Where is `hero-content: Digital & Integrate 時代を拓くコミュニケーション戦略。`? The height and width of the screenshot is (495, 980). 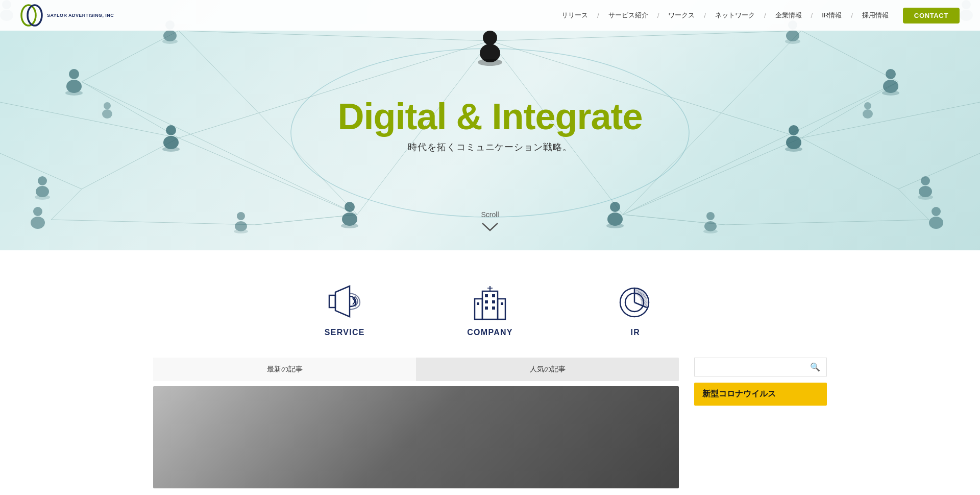
hero-content: Digital & Integrate 時代を拓くコミュニケーション戦略。 is located at coordinates (490, 125).